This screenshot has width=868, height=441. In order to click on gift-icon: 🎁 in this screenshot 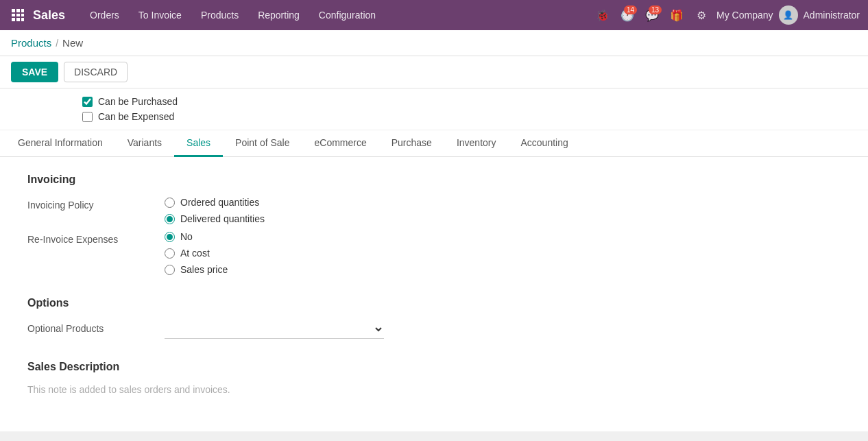, I will do `click(677, 15)`.